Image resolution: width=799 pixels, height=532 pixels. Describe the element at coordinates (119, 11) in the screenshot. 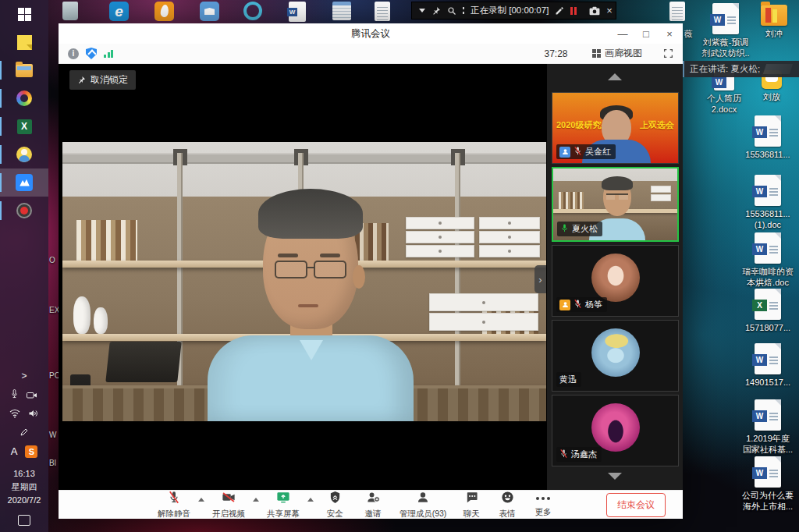

I see `edge-browser-icon: e` at that location.